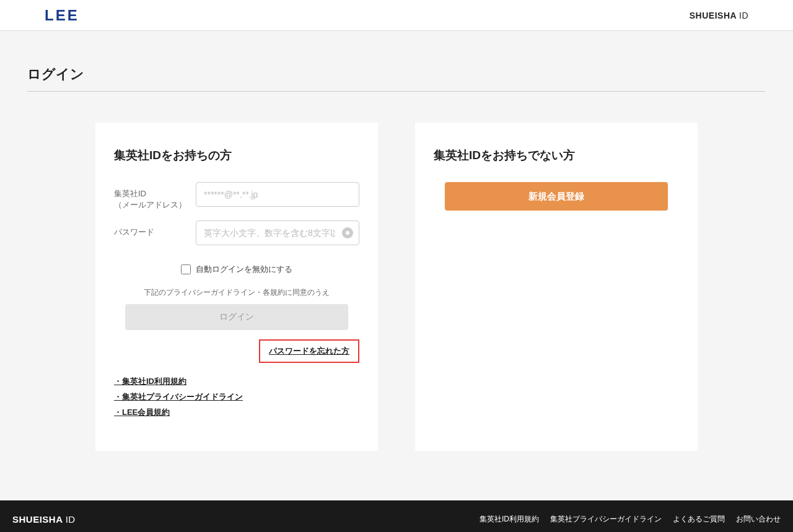  I want to click on lee-logo: LEE, so click(62, 15).